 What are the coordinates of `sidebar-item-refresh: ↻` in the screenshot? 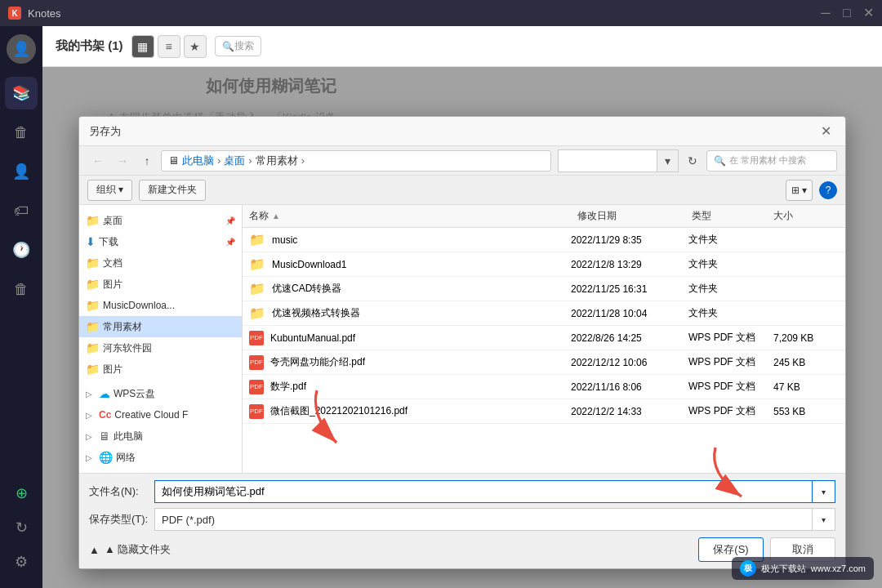 It's located at (21, 528).